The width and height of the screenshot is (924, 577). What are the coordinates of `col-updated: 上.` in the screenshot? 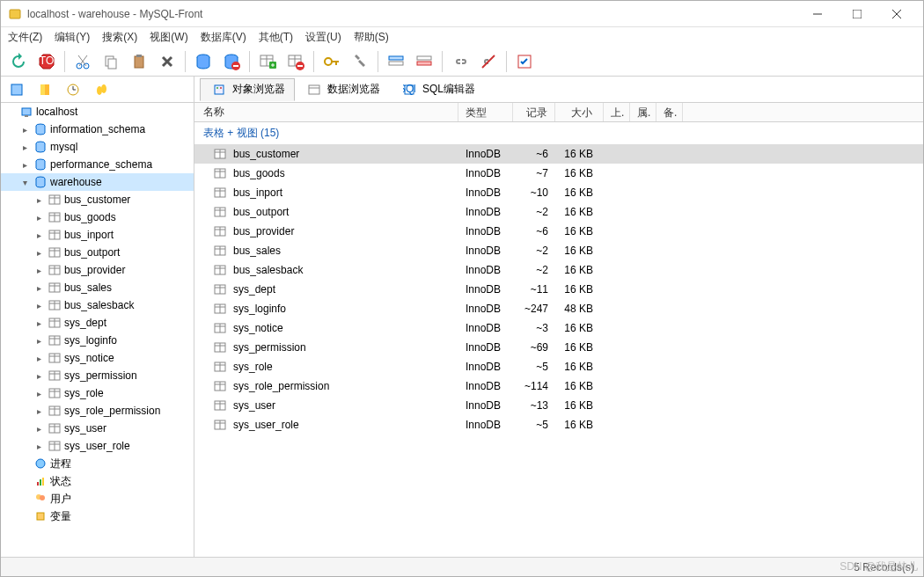 It's located at (617, 113).